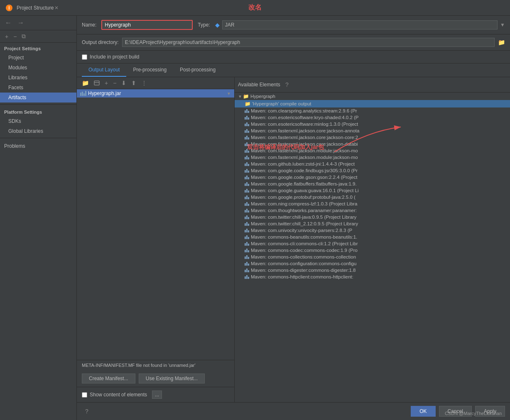 This screenshot has height=420, width=510. What do you see at coordinates (372, 264) in the screenshot?
I see `available-maven-23: Maven: commons-configuration:commons-con…` at bounding box center [372, 264].